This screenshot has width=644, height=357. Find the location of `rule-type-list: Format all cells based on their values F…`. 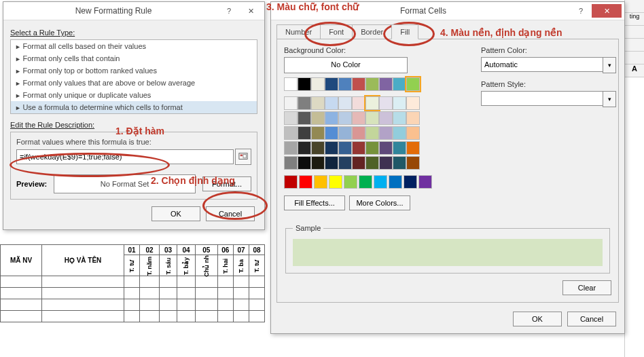

rule-type-list: Format all cells based on their values F… is located at coordinates (134, 77).